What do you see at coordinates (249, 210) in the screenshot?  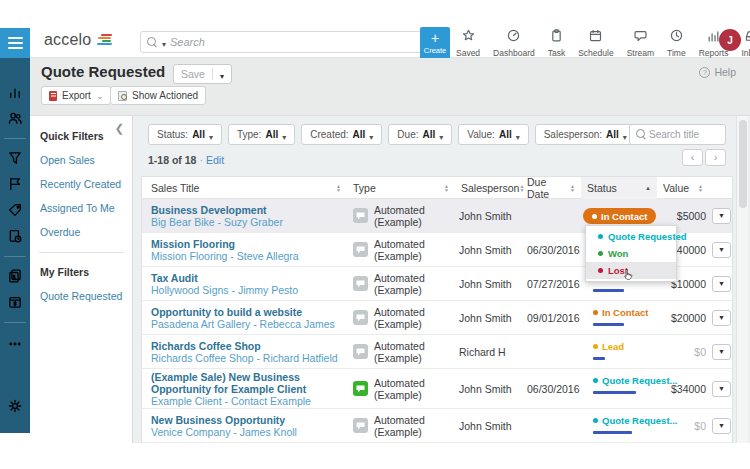 I see `sale-title-link: Business Development` at bounding box center [249, 210].